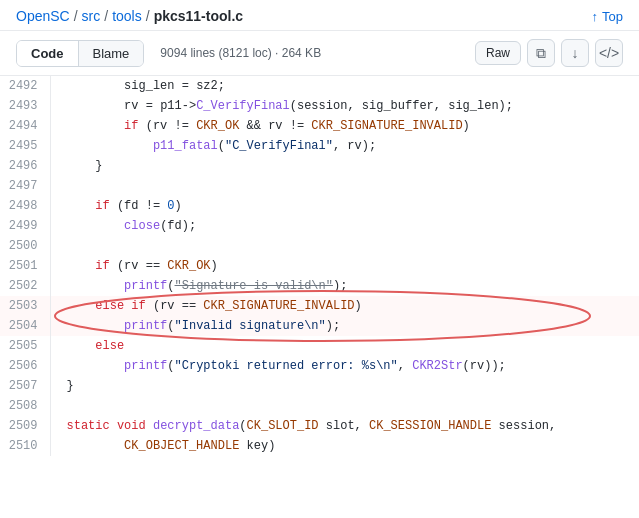 Image resolution: width=639 pixels, height=518 pixels. Describe the element at coordinates (344, 226) in the screenshot. I see `line-code: close(fd);` at that location.